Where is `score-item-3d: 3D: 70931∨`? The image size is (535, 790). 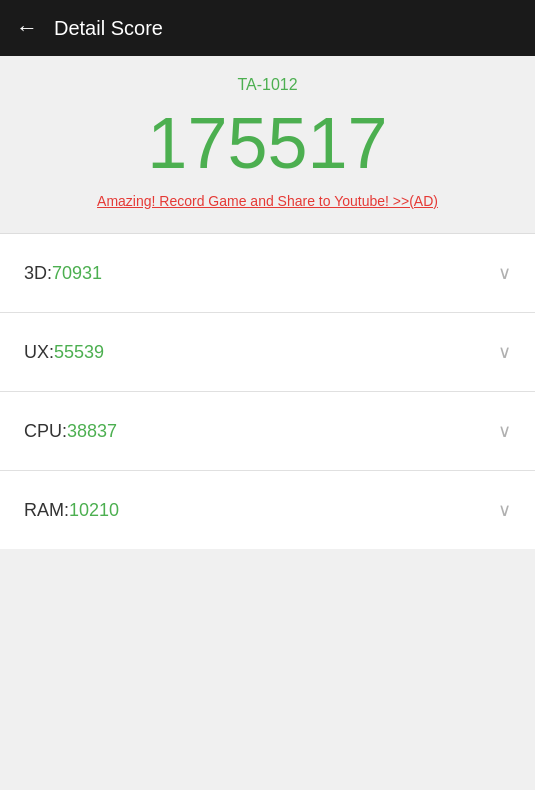
score-item-3d: 3D: 70931∨ is located at coordinates (268, 274).